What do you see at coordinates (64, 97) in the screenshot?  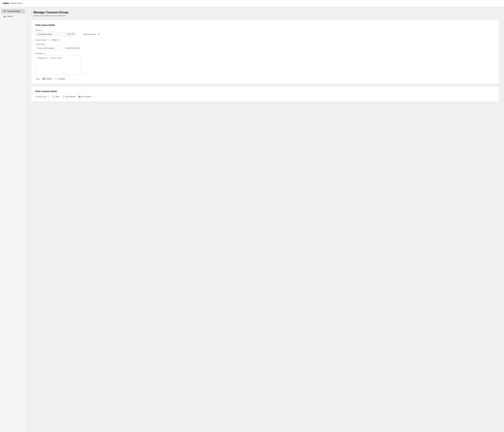 I see `frequency-all-channels-radio` at bounding box center [64, 97].